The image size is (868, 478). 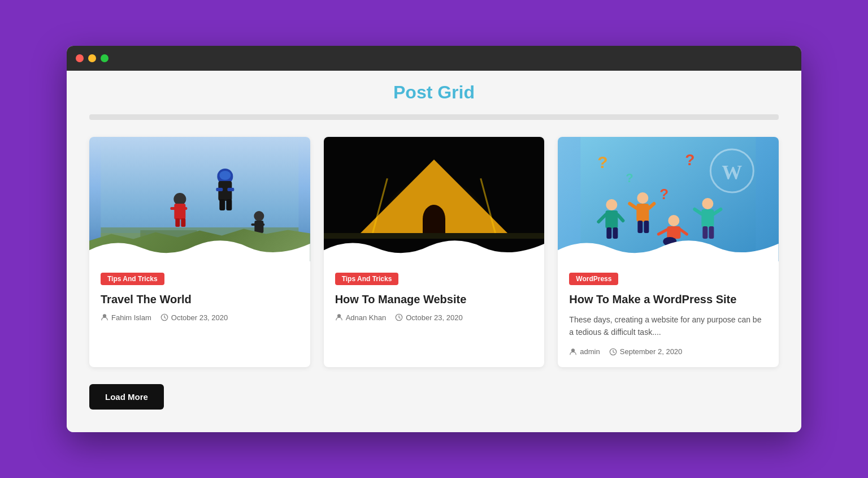 What do you see at coordinates (584, 352) in the screenshot?
I see `author-meta: admin` at bounding box center [584, 352].